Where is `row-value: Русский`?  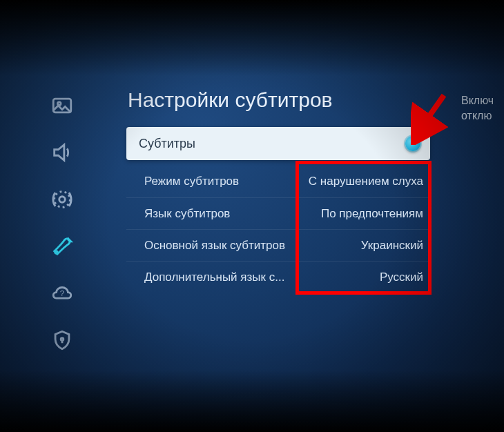 row-value: Русский is located at coordinates (363, 277).